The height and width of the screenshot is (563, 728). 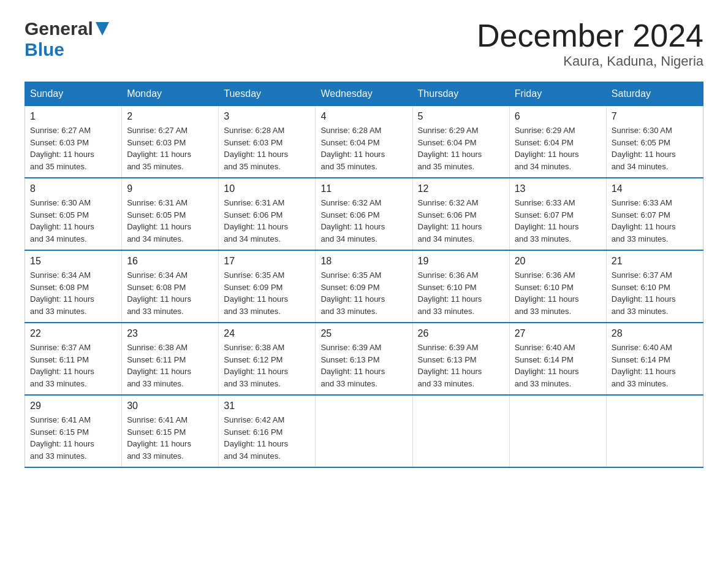 I want to click on logo-triangle-icon, so click(x=102, y=30).